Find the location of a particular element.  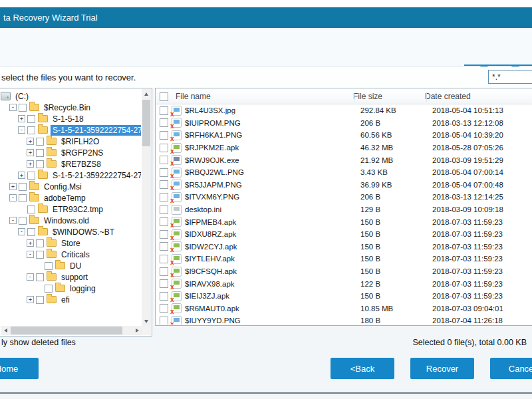

tree-item: DU is located at coordinates (70, 266).